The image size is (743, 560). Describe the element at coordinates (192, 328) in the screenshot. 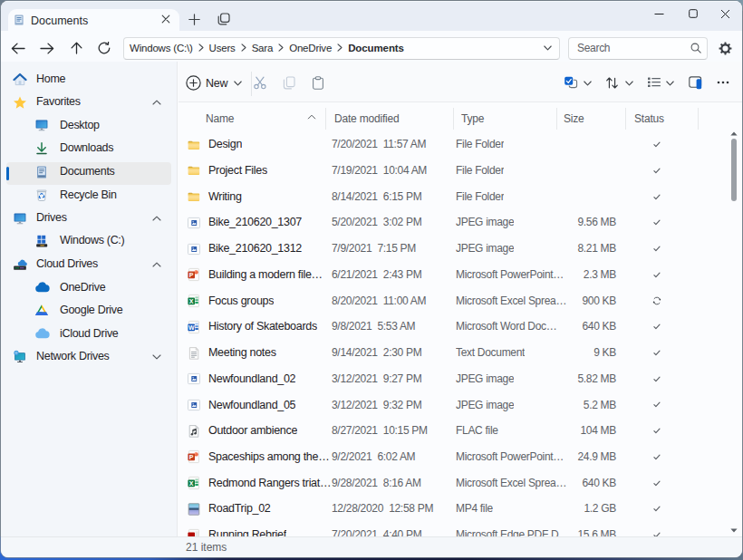

I see `svg-text: W` at that location.